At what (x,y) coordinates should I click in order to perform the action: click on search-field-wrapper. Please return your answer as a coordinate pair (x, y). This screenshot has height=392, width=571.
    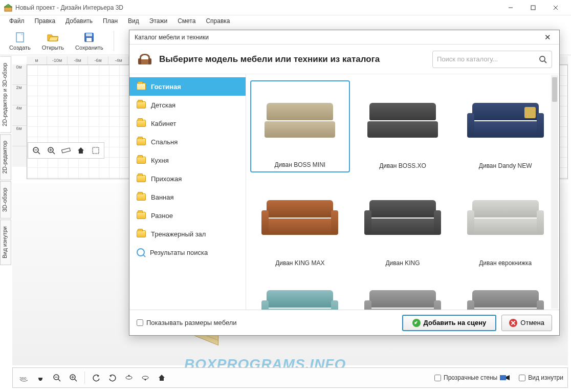
    Looking at the image, I should click on (492, 59).